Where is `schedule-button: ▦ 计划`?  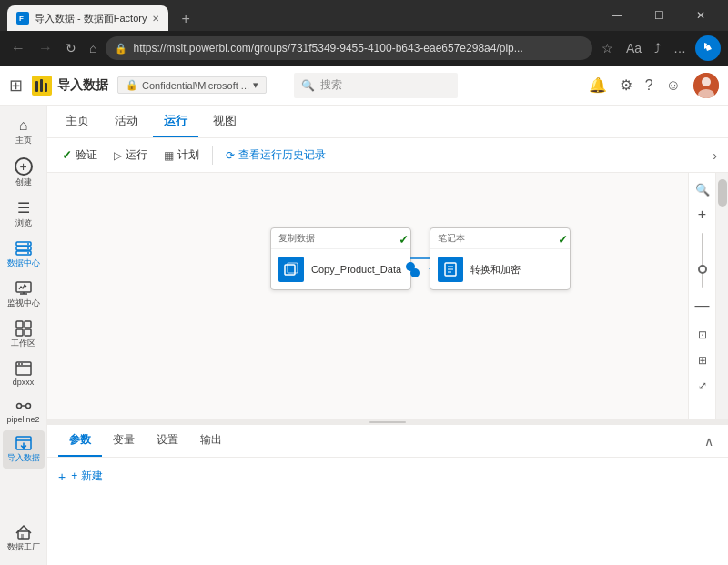
schedule-button: ▦ 计划 is located at coordinates (182, 155).